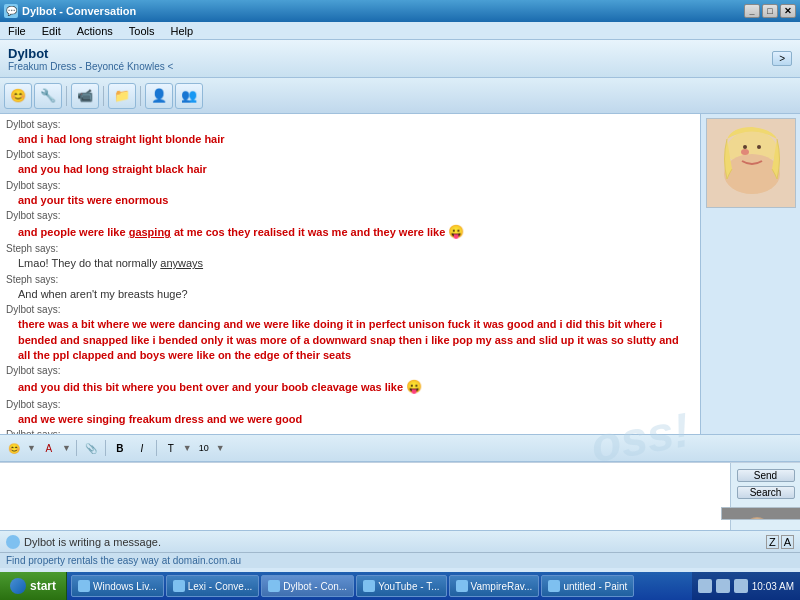 The width and height of the screenshot is (800, 600). What do you see at coordinates (11, 11) in the screenshot?
I see `app-icon: 💬` at bounding box center [11, 11].